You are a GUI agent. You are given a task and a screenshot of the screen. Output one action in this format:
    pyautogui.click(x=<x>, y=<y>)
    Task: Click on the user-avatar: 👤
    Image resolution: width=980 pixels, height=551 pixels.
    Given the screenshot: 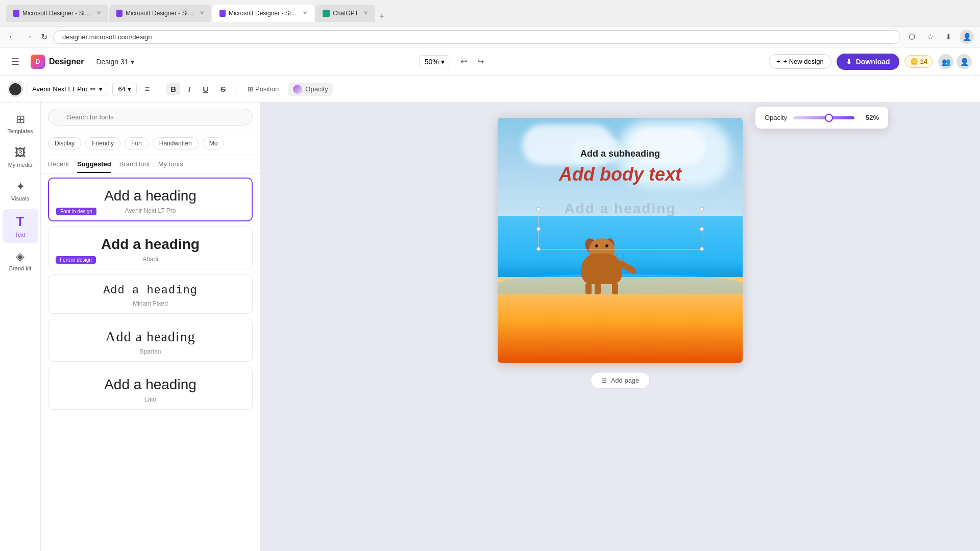 What is the action you would take?
    pyautogui.click(x=964, y=62)
    